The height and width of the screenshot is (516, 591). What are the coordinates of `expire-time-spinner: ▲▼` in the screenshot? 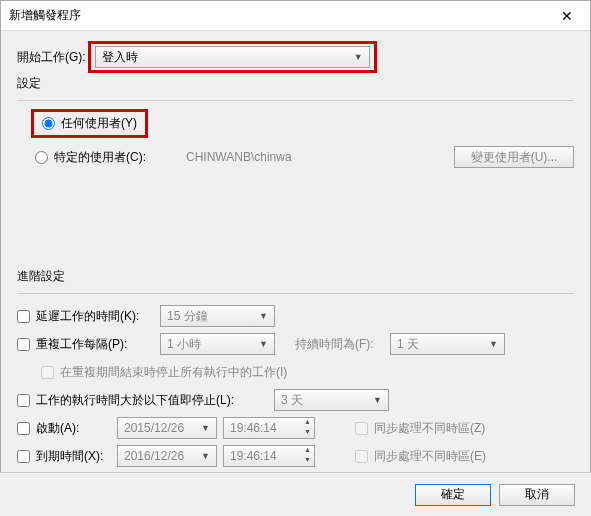 It's located at (308, 456).